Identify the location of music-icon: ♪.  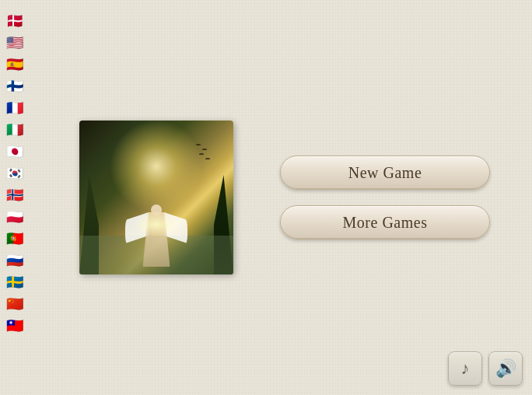
(465, 369).